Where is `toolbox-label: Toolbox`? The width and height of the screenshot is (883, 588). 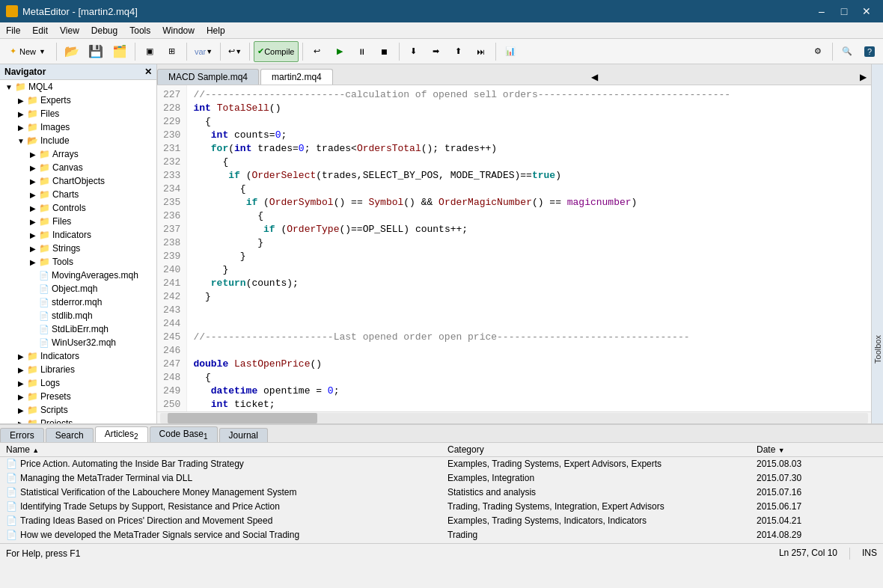
toolbox-label: Toolbox is located at coordinates (878, 349).